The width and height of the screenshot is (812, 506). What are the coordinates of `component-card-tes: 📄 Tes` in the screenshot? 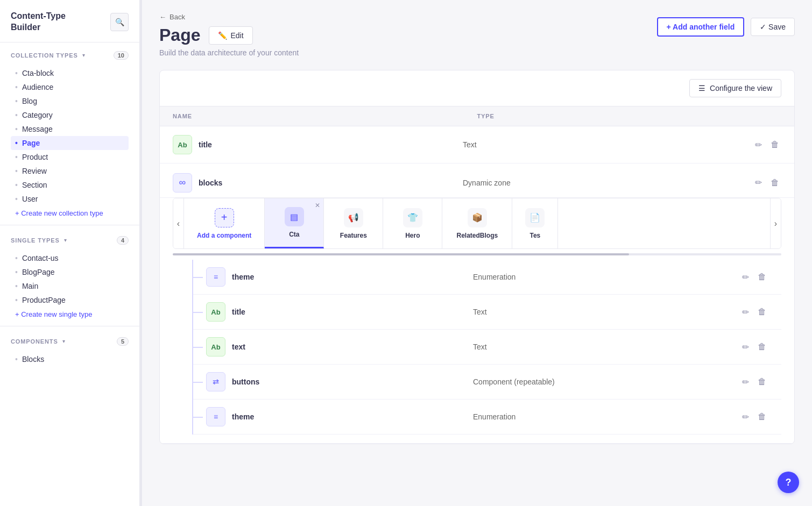 It's located at (535, 224).